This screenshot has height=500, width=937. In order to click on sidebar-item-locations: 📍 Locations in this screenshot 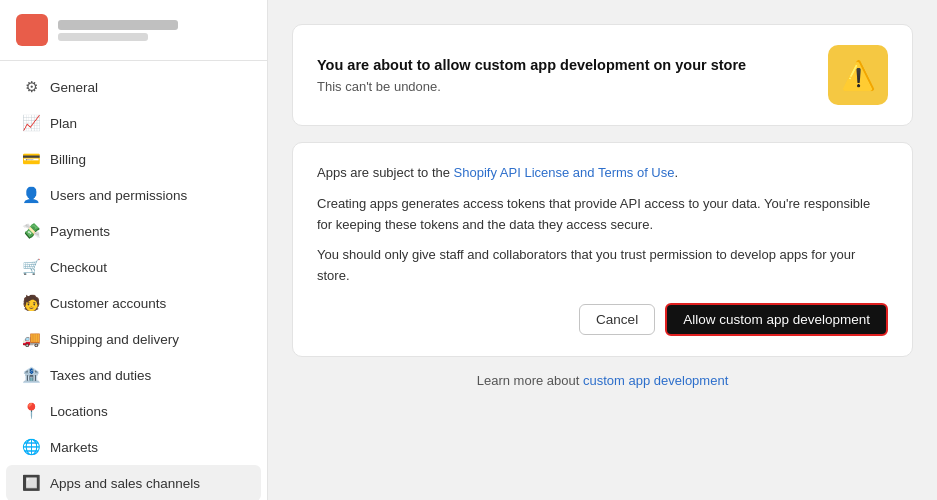, I will do `click(134, 411)`.